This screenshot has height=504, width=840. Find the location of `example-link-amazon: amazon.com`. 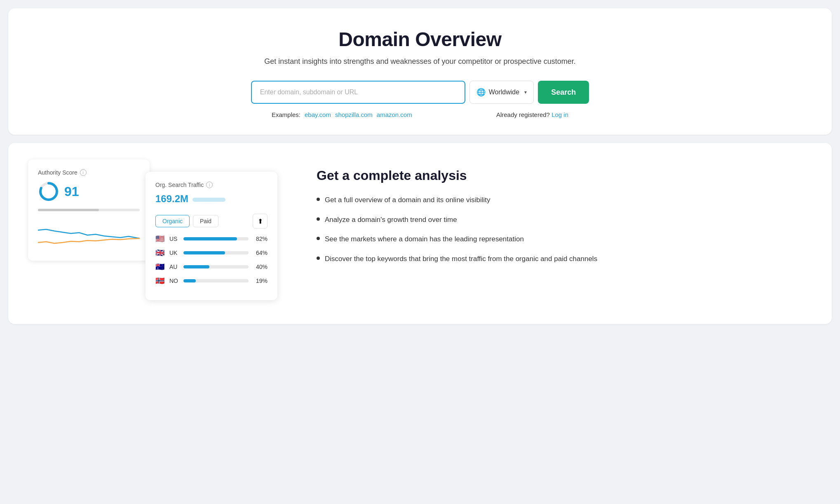

example-link-amazon: amazon.com is located at coordinates (394, 114).